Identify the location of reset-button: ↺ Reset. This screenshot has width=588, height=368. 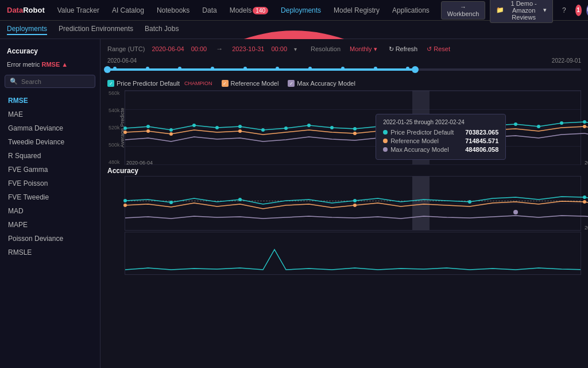
(439, 49).